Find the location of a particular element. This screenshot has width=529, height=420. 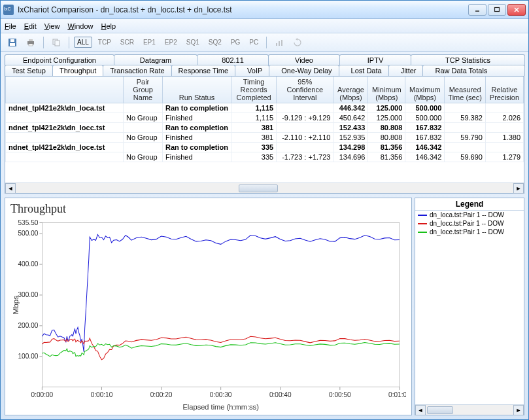

grid-hscrollbar: ◄ ► is located at coordinates (264, 188).